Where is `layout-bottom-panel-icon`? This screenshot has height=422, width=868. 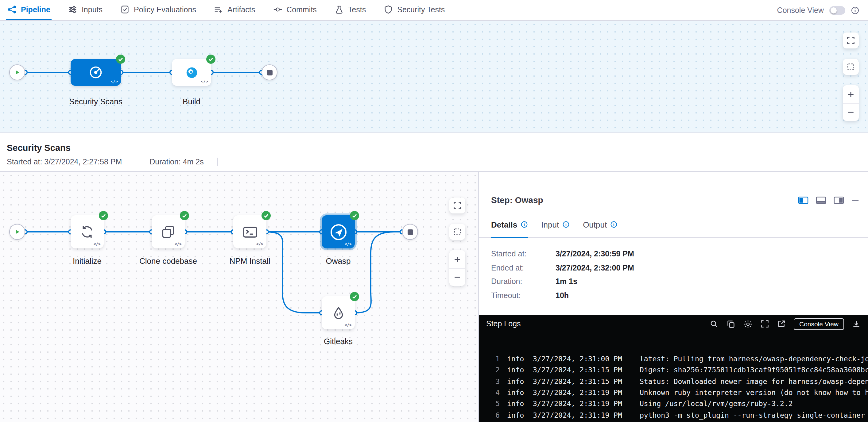 layout-bottom-panel-icon is located at coordinates (821, 200).